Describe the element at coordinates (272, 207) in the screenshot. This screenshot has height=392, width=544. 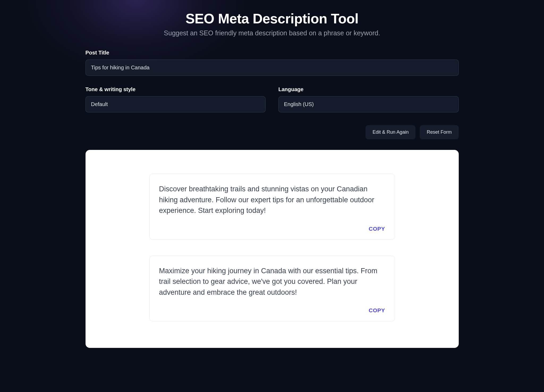
I see `result-card: Discover breathtaking trails and stunnin…` at that location.